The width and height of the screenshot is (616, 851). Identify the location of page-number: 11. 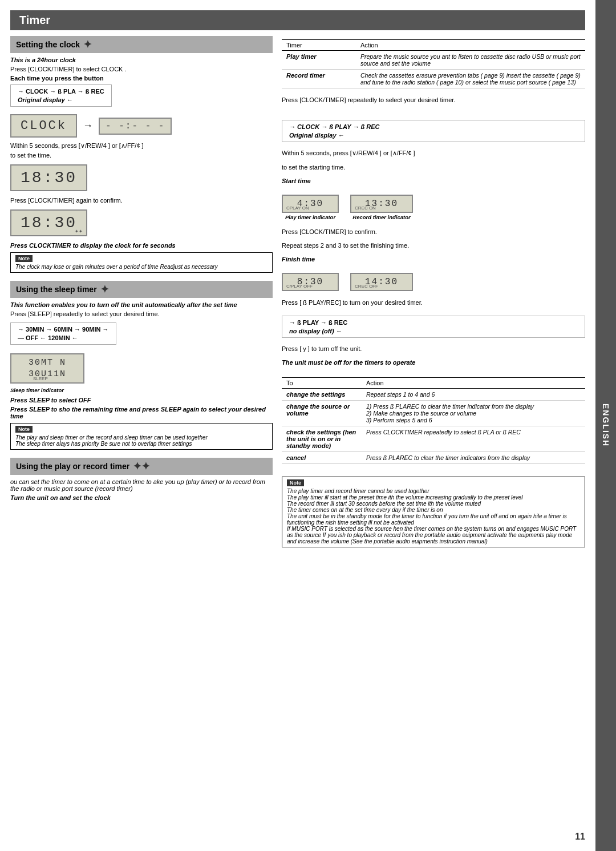
(580, 837).